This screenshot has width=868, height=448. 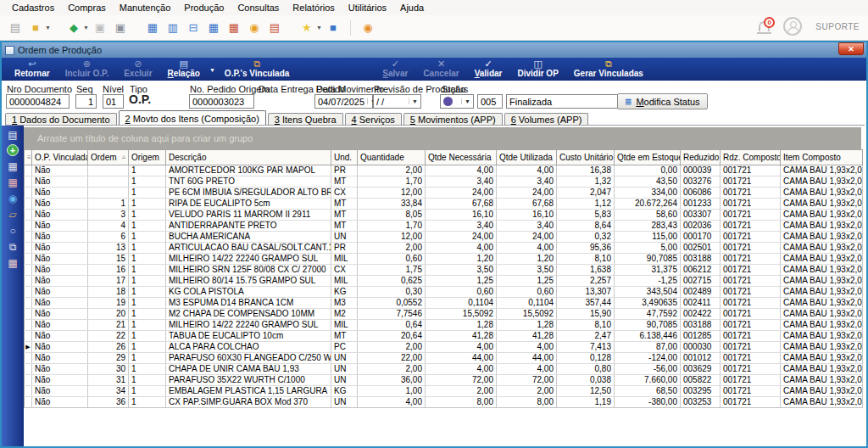 What do you see at coordinates (793, 26) in the screenshot?
I see `user-avatar-icon` at bounding box center [793, 26].